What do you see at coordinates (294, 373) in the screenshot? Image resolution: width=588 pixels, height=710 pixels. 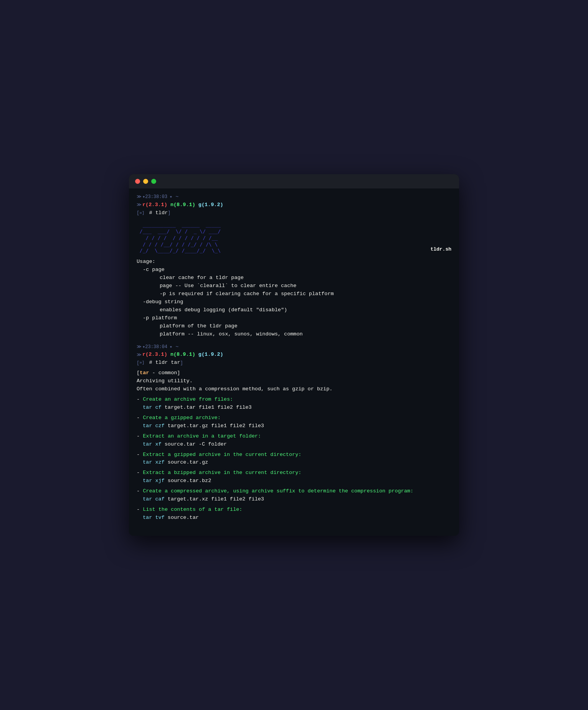 I see `tar-header-line: [tar - common]` at bounding box center [294, 373].